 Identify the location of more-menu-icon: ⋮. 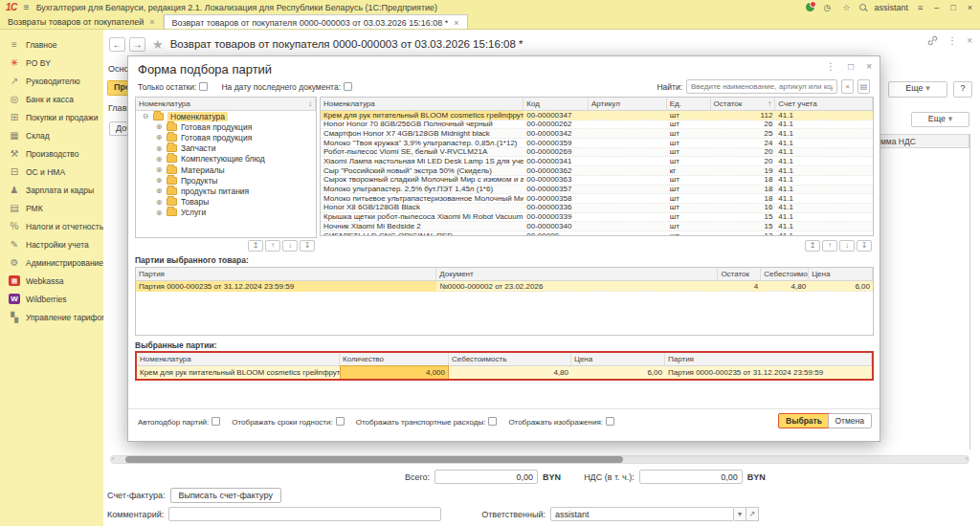
(952, 40).